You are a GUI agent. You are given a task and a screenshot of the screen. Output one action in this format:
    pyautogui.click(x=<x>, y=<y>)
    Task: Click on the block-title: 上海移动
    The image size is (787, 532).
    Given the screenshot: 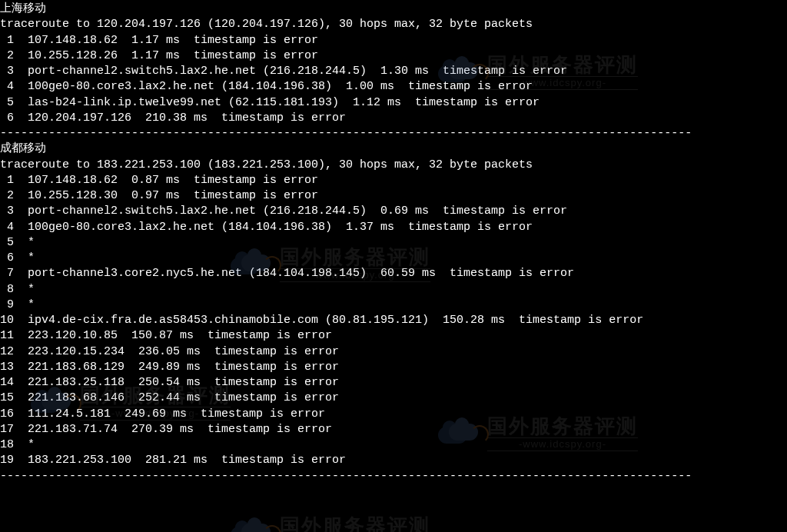 What is the action you would take?
    pyautogui.click(x=394, y=9)
    